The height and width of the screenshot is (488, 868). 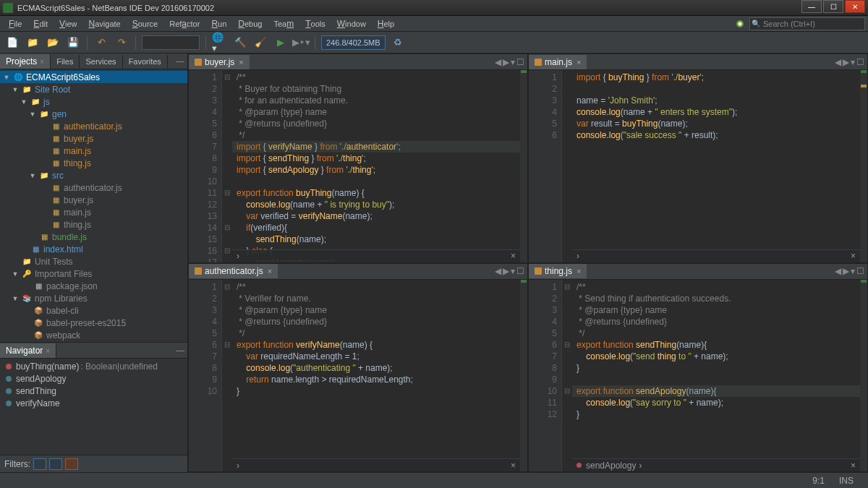 What do you see at coordinates (434, 8) in the screenshot?
I see `window-titlebar: ECMAScript6Sales - NetBeans IDE Dev 2016…` at bounding box center [434, 8].